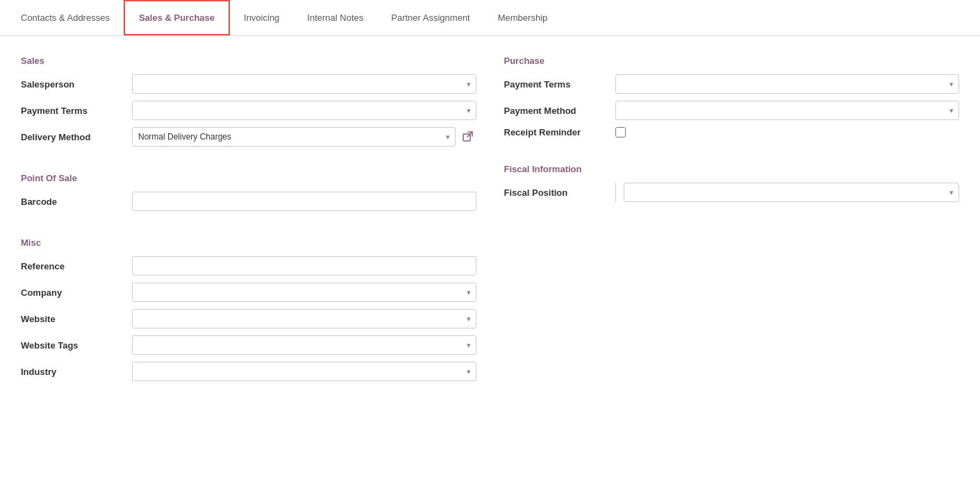 Image resolution: width=980 pixels, height=477 pixels. Describe the element at coordinates (304, 292) in the screenshot. I see `company-select` at that location.